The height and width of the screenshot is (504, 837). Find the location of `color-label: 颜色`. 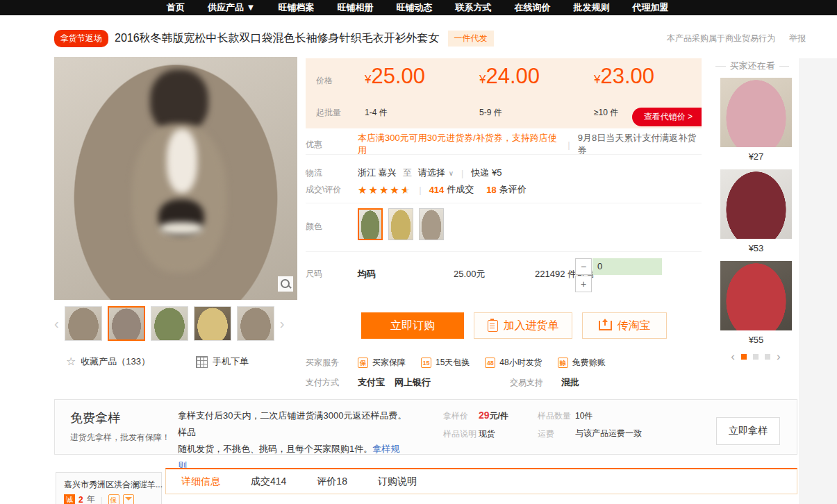

color-label: 颜色 is located at coordinates (332, 226).